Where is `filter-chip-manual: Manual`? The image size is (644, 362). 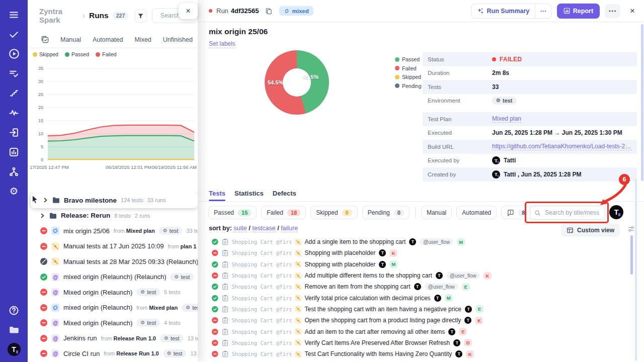 filter-chip-manual: Manual is located at coordinates (437, 212).